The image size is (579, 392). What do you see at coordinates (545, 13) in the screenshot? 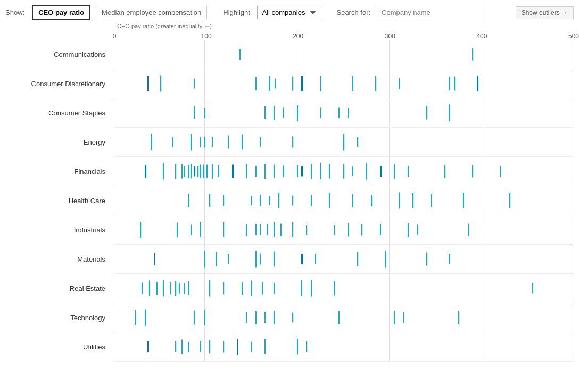
I see `show-outliers-button: Show outliers →` at bounding box center [545, 13].